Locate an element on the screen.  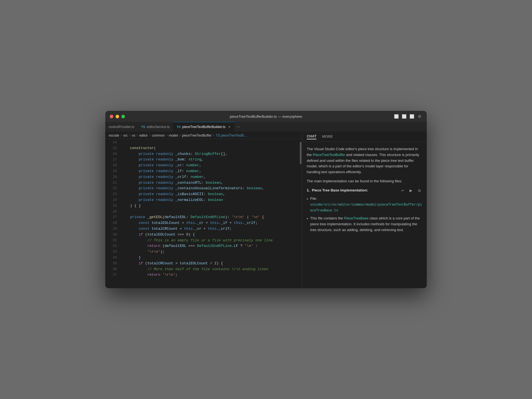
code-line-23: private readonly _isBasicASCII: boolean, is located at coordinates (210, 195).